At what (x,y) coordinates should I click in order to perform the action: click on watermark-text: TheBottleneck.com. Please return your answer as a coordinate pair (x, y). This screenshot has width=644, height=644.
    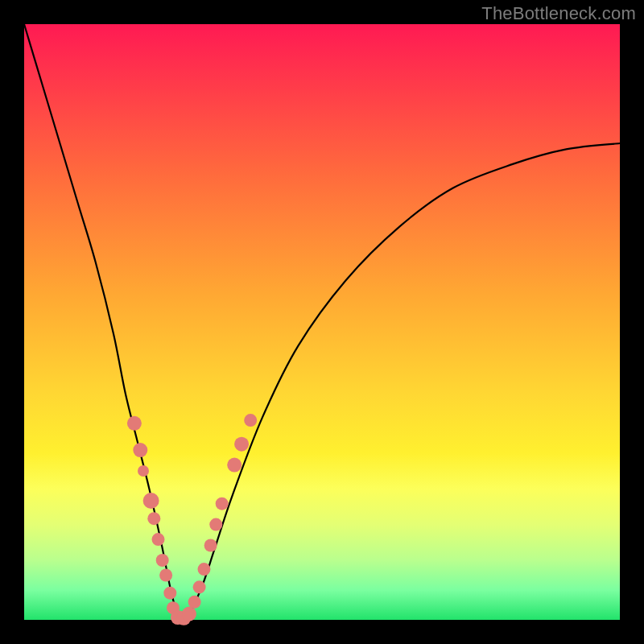
    Looking at the image, I should click on (559, 14).